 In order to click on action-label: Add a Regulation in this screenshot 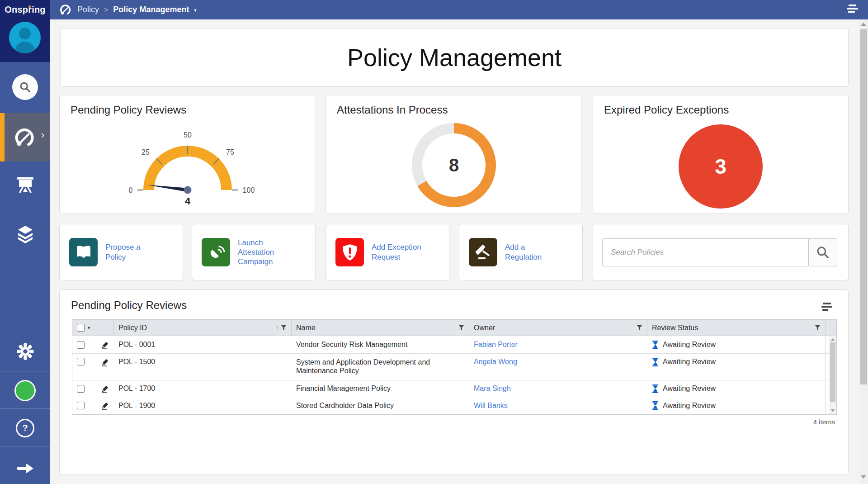, I will do `click(533, 252)`.